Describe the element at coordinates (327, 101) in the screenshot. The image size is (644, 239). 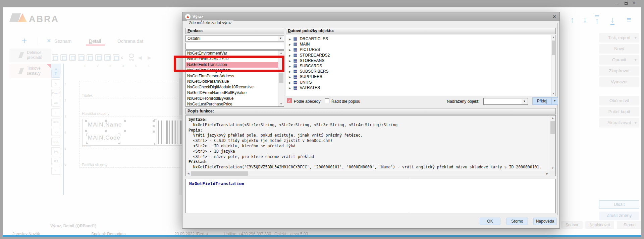
I see `sort-by-description-checkbox` at that location.